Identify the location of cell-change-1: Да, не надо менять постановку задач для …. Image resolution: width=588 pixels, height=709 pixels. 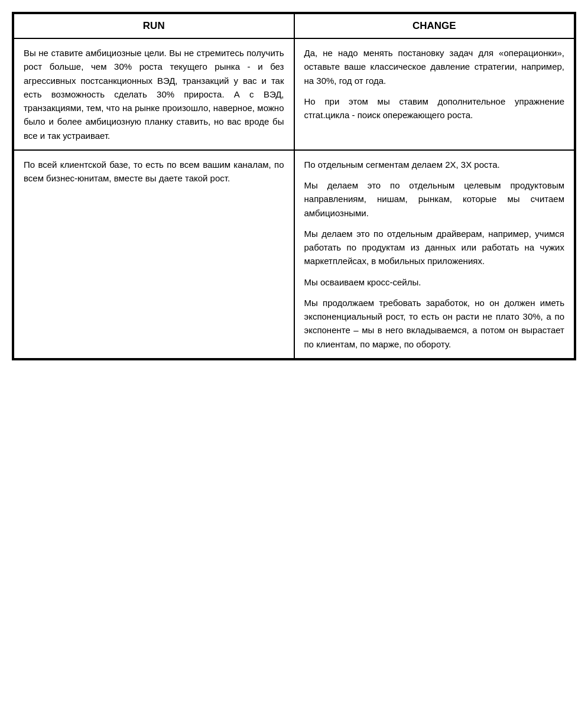
(435, 95).